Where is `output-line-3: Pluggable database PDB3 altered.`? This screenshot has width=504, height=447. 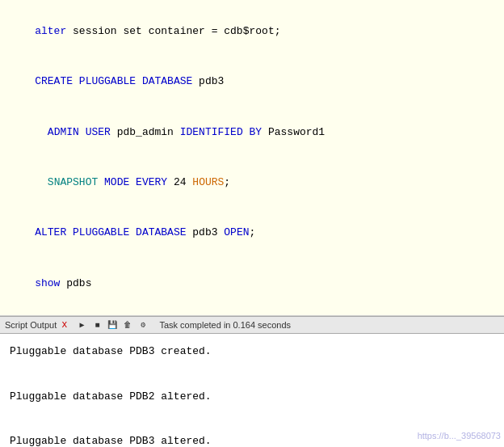 output-line-3: Pluggable database PDB3 altered. is located at coordinates (252, 440).